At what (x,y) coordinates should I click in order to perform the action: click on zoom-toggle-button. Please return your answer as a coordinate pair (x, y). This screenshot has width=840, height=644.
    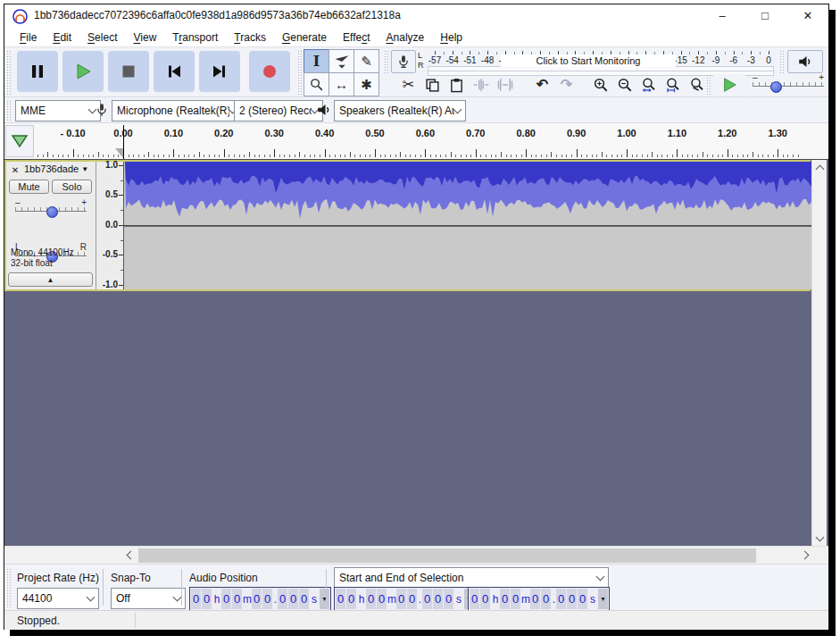
    Looking at the image, I should click on (696, 85).